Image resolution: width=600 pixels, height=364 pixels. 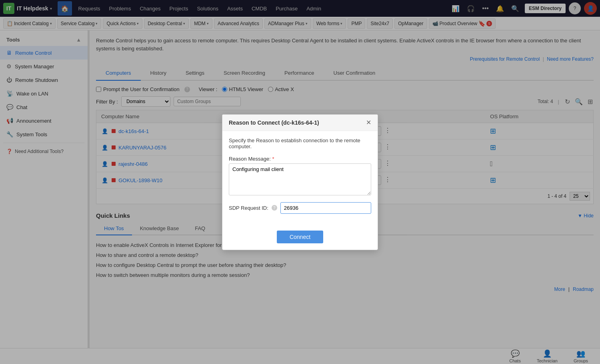 I want to click on modal-body: Specify the Reason to establish connecti…, so click(x=300, y=178).